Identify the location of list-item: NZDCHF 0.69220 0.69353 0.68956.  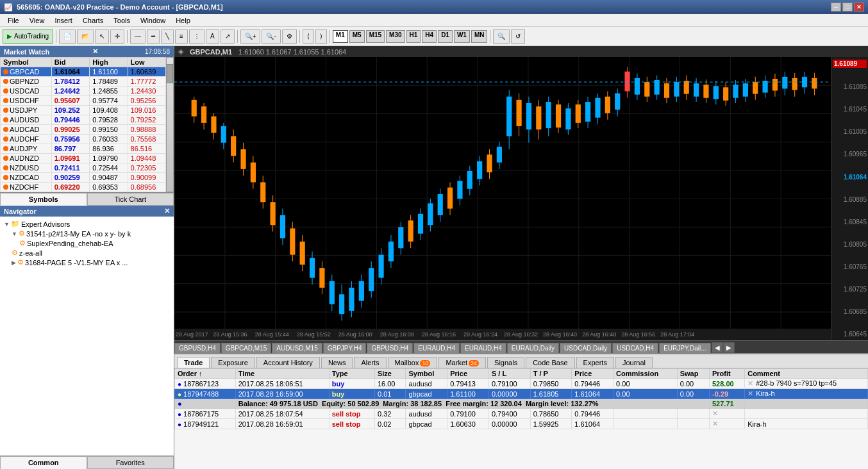
(83, 187).